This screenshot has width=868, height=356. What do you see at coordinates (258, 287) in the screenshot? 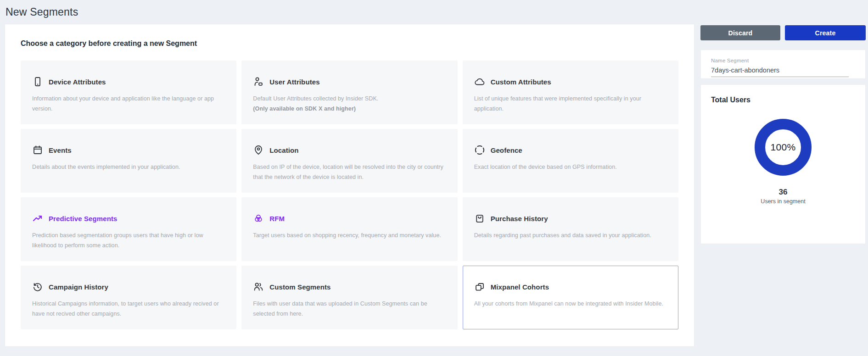
I see `people-icon` at bounding box center [258, 287].